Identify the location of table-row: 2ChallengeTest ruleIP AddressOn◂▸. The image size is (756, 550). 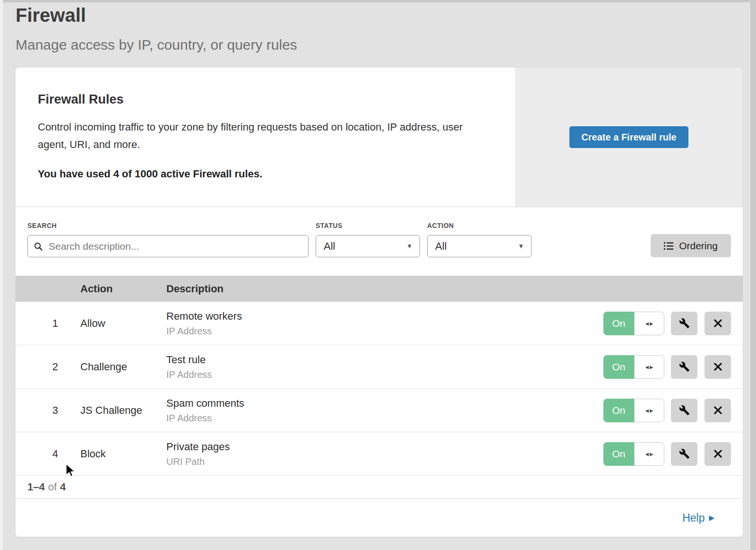
(379, 367).